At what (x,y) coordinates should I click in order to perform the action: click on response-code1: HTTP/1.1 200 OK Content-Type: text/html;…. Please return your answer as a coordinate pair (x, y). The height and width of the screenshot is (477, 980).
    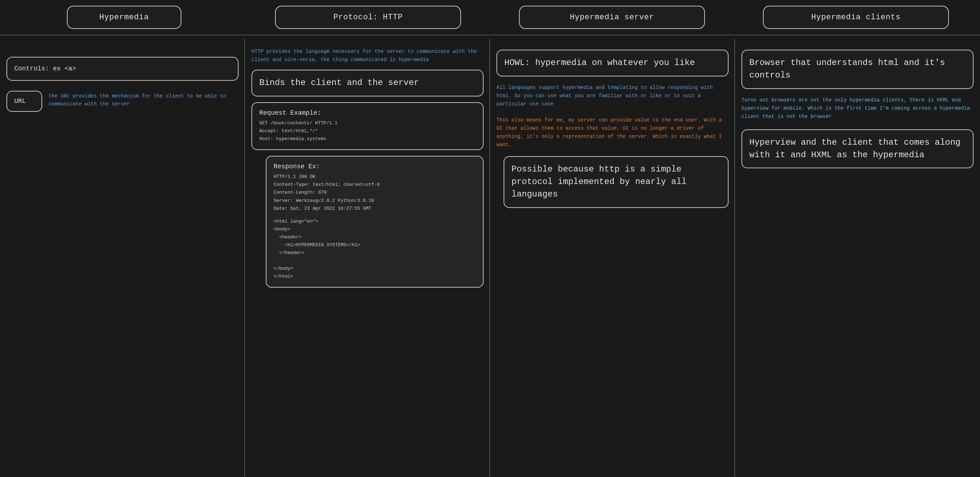
    Looking at the image, I should click on (374, 192).